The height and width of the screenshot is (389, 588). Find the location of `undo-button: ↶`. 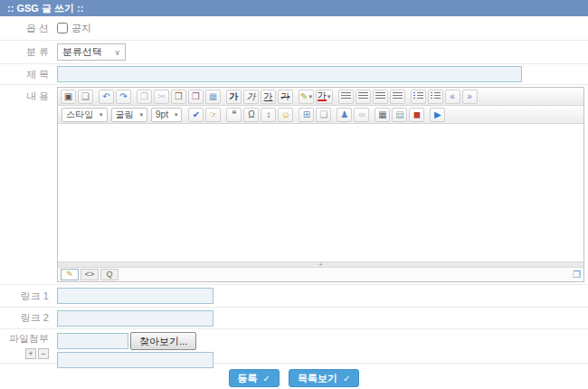

undo-button: ↶ is located at coordinates (107, 97).